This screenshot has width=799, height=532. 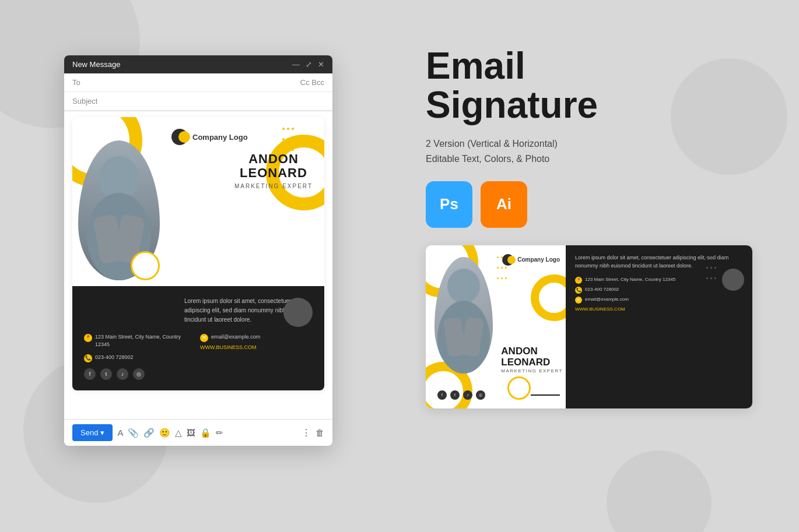 What do you see at coordinates (579, 300) in the screenshot?
I see `h-email-icon: ✉` at bounding box center [579, 300].